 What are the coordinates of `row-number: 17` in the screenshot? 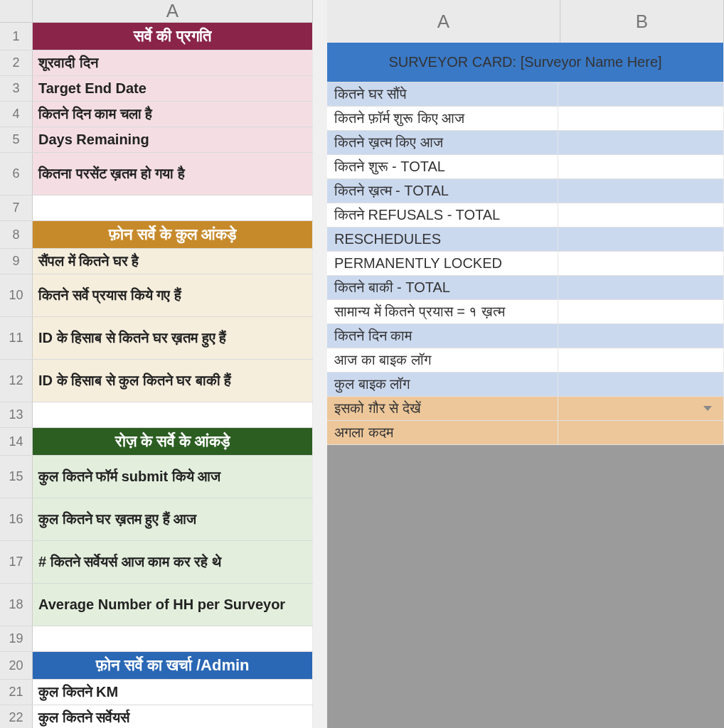 It's located at (16, 562).